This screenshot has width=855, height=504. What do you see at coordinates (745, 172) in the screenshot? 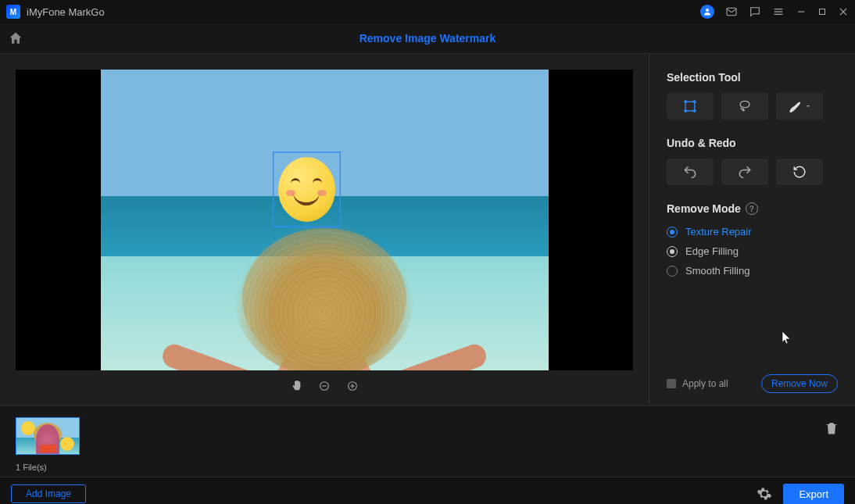
I see `redo-button` at bounding box center [745, 172].